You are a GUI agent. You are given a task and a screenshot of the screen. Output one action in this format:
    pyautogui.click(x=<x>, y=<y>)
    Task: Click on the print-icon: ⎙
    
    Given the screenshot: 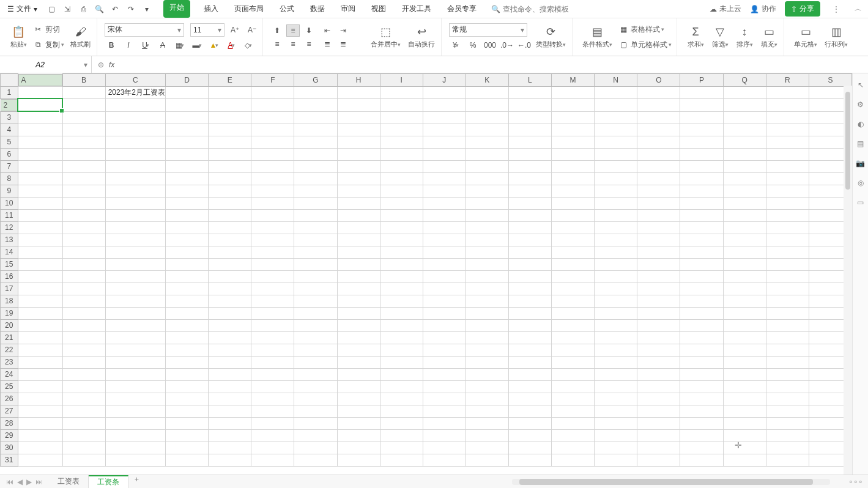 What is the action you would take?
    pyautogui.click(x=83, y=9)
    